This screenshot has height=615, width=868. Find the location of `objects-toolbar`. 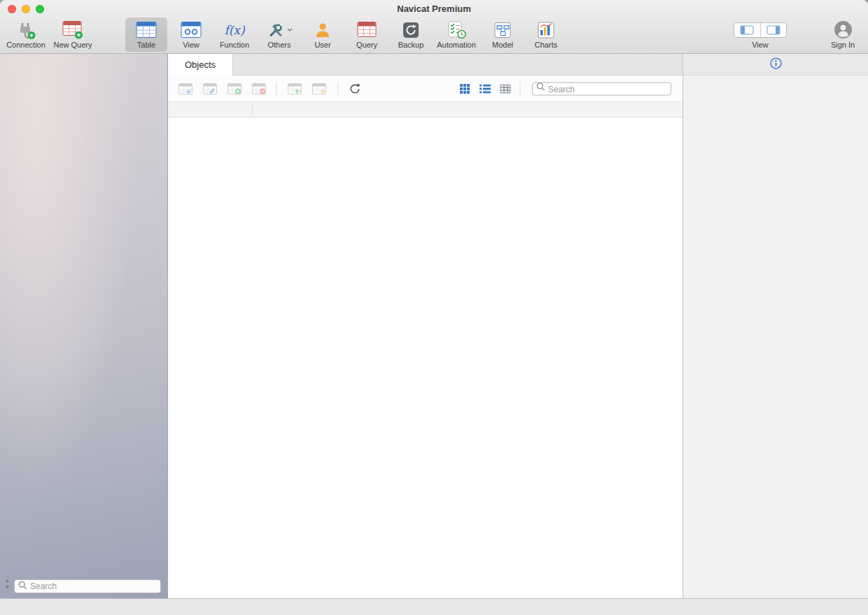

objects-toolbar is located at coordinates (426, 88).